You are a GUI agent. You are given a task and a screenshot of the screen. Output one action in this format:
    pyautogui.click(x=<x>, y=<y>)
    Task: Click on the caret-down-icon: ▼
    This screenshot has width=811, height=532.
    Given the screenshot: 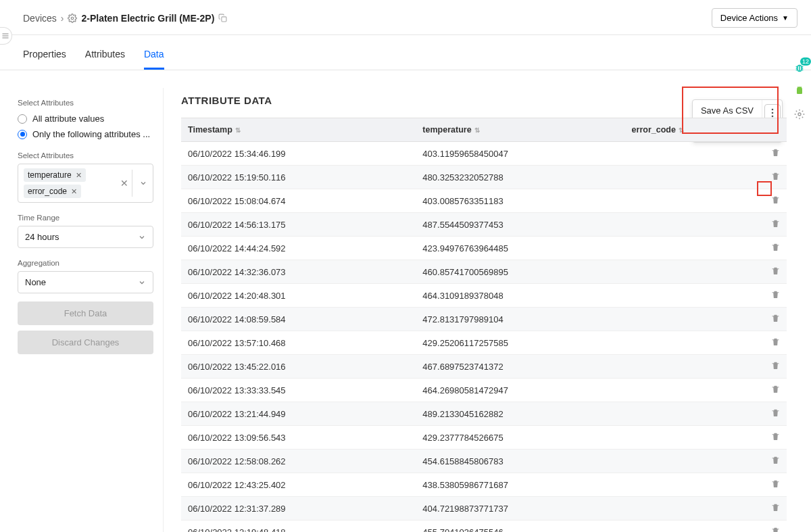 What is the action you would take?
    pyautogui.click(x=785, y=18)
    